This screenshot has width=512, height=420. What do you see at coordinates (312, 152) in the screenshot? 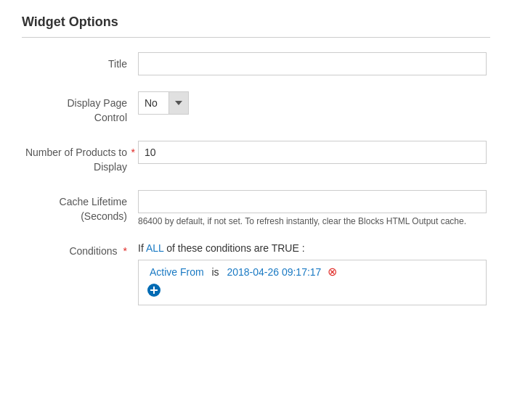
I see `num-products-input` at bounding box center [312, 152].